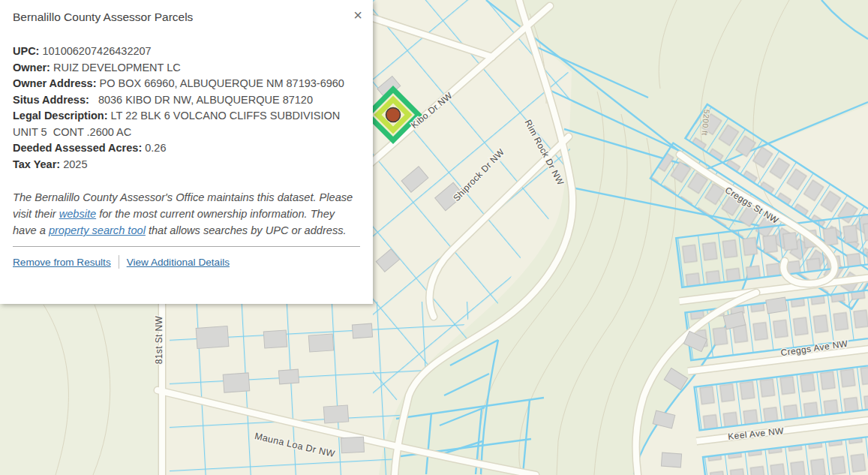  What do you see at coordinates (186, 246) in the screenshot?
I see `popup-divider` at bounding box center [186, 246].